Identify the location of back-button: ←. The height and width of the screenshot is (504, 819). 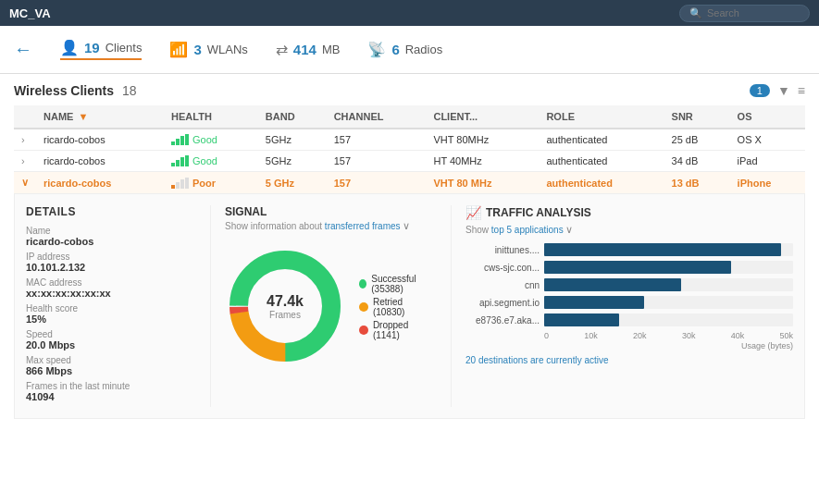
(23, 50).